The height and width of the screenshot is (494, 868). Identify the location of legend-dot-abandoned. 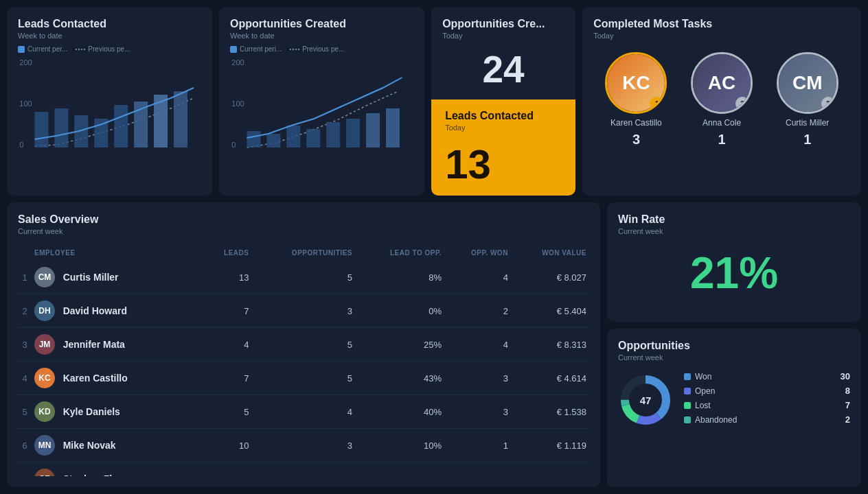
(687, 420).